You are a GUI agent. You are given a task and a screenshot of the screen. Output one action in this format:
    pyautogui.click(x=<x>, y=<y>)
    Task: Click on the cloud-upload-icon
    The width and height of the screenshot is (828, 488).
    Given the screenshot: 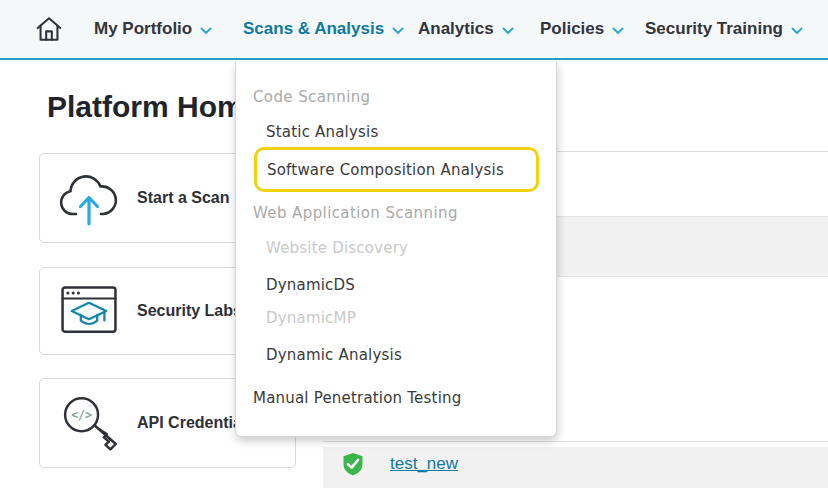 What is the action you would take?
    pyautogui.click(x=89, y=198)
    